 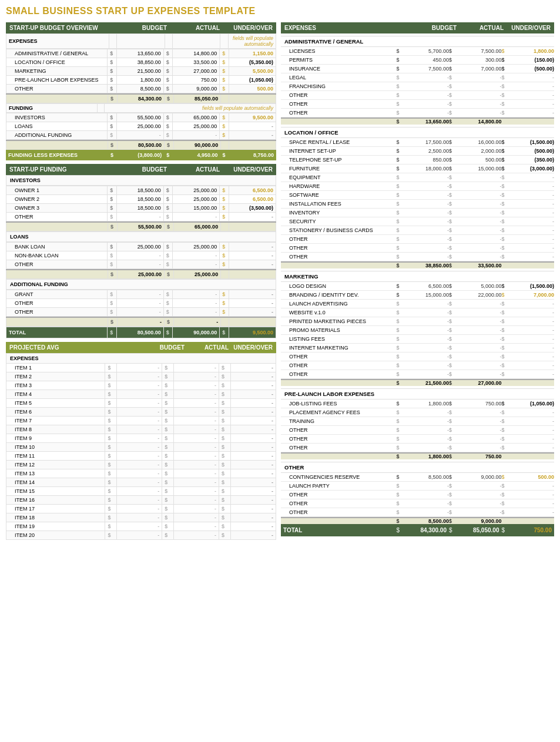 I want to click on table-row: OWNER 2 $18,500.00 $25,000.00 $ 6,500.00, so click(x=141, y=200).